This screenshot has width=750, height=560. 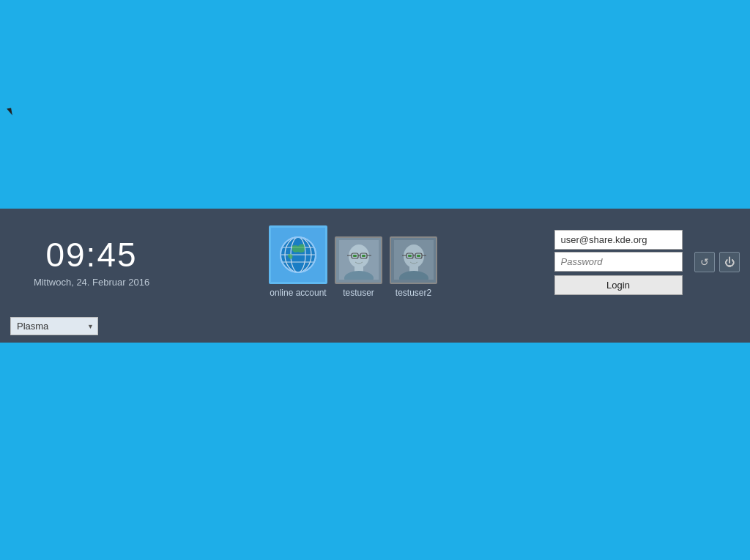 I want to click on session-select: Plasma KDE GNOME Openbox, so click(x=54, y=326).